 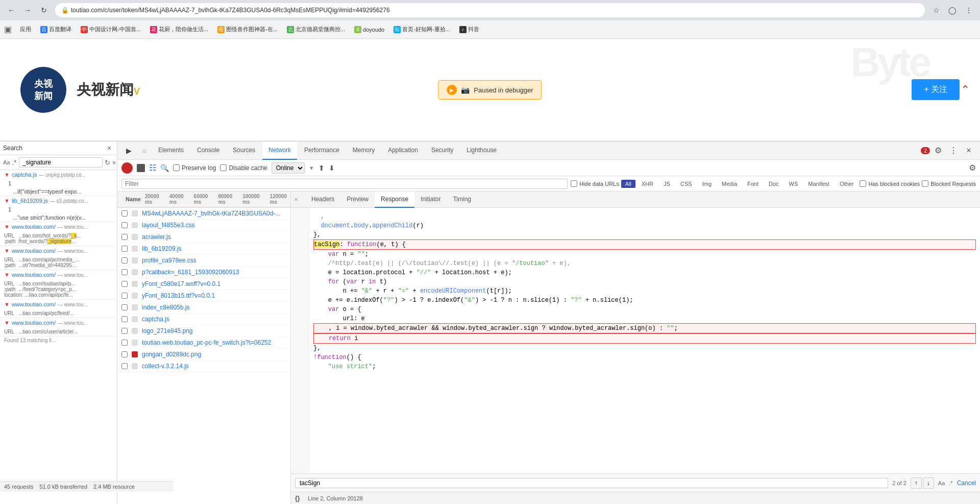 What do you see at coordinates (686, 184) in the screenshot?
I see `chip-css: CSS` at bounding box center [686, 184].